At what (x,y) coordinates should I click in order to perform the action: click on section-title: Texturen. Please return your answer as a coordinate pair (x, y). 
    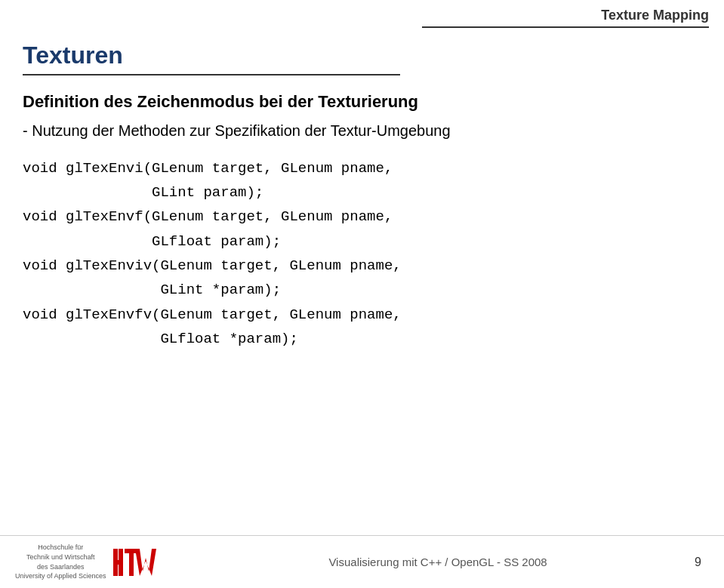
    Looking at the image, I should click on (362, 56).